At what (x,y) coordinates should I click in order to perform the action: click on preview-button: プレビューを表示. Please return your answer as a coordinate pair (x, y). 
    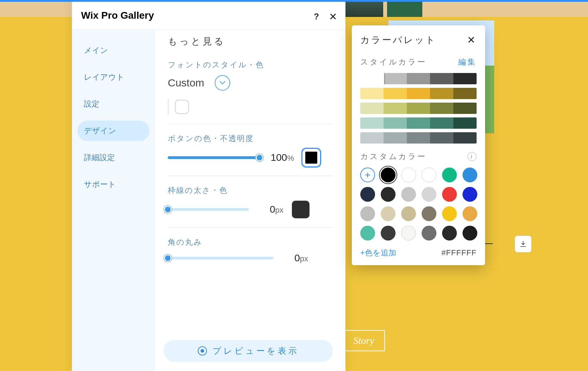
    Looking at the image, I should click on (248, 351).